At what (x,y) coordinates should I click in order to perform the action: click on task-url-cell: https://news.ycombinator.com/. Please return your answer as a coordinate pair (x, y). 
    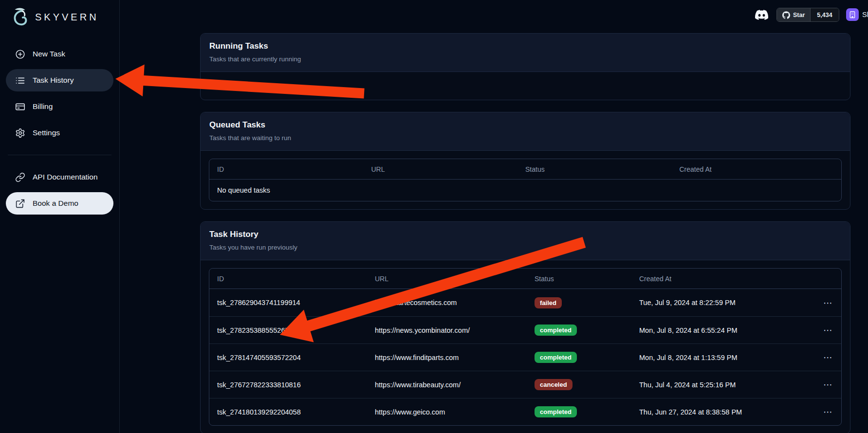
    Looking at the image, I should click on (455, 330).